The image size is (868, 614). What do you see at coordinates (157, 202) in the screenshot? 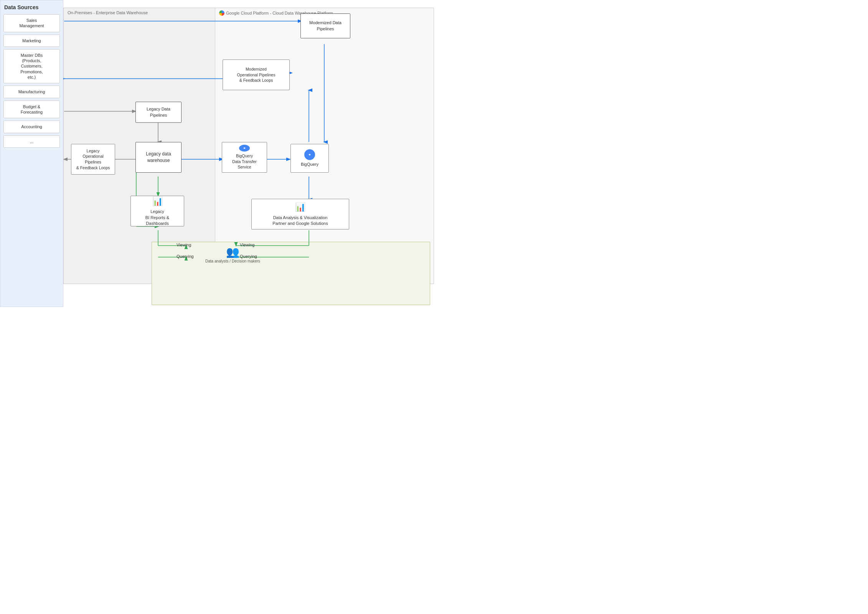
I see `bi-chart-icon: 📊` at bounding box center [157, 202].